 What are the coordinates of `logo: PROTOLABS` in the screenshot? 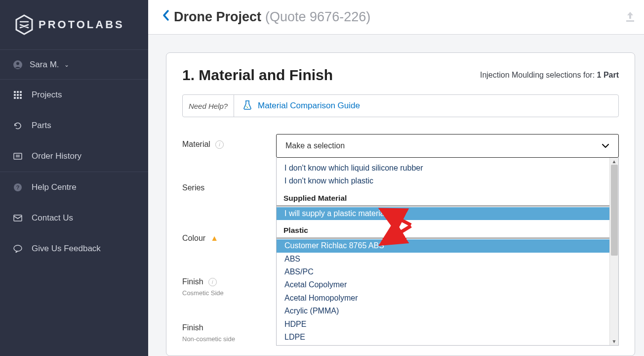 It's located at (74, 25).